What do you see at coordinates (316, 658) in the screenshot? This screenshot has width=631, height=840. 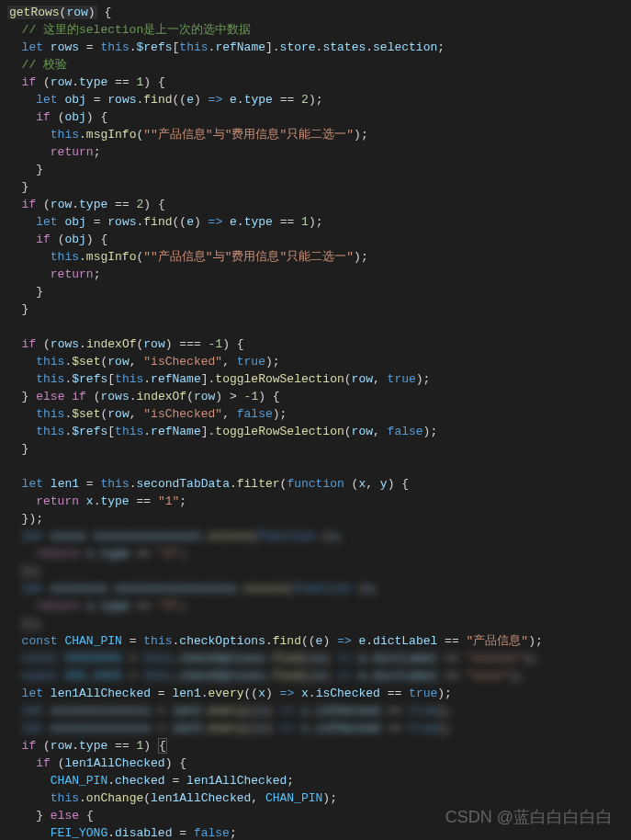 I see `blurred-line: const XXXXXXXX = this.checkOptions.find(…` at bounding box center [316, 658].